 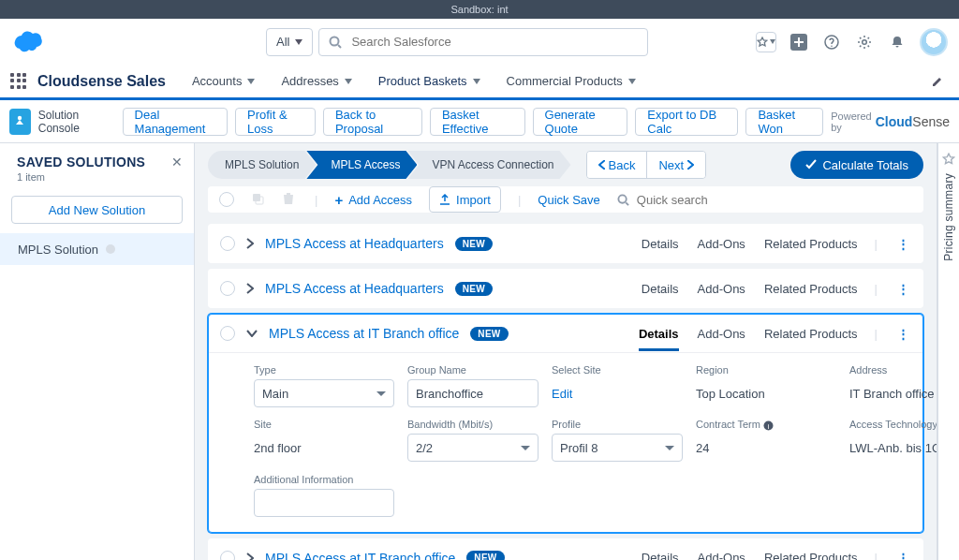 I want to click on sidebar-item-mpls-solution: MPLS Solution, so click(x=97, y=249).